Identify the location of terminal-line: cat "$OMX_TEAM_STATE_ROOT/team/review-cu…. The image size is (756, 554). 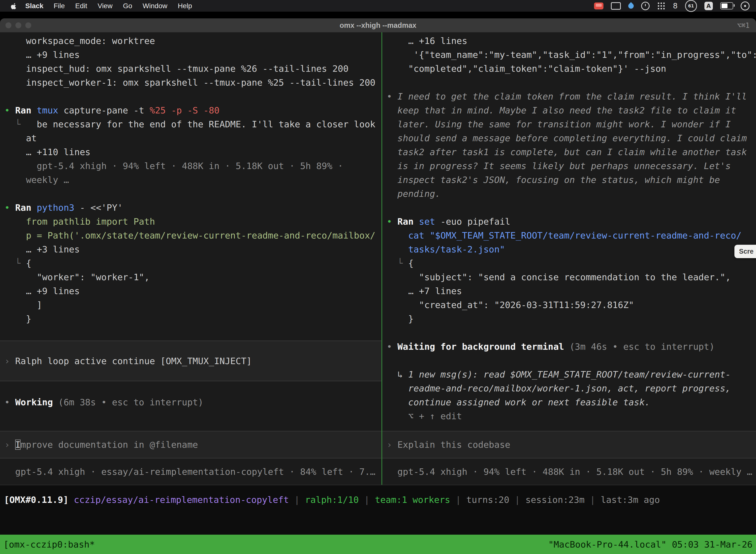
(569, 235).